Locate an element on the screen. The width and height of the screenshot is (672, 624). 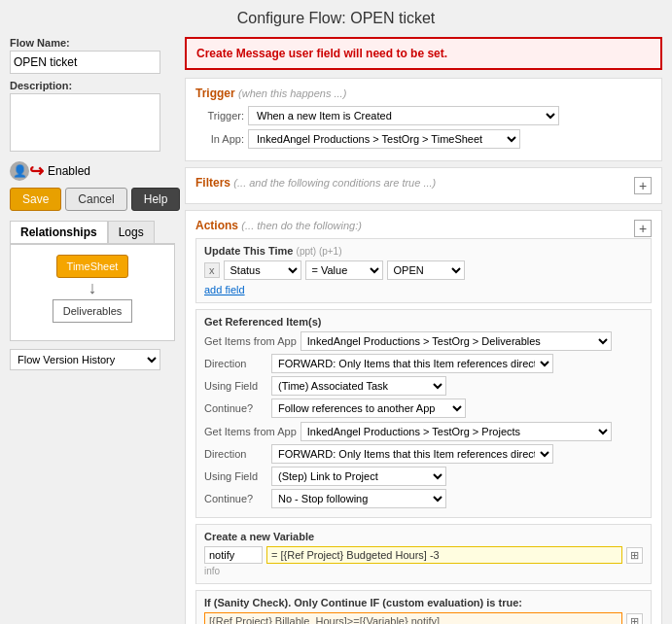
add-action-button: + is located at coordinates (643, 228).